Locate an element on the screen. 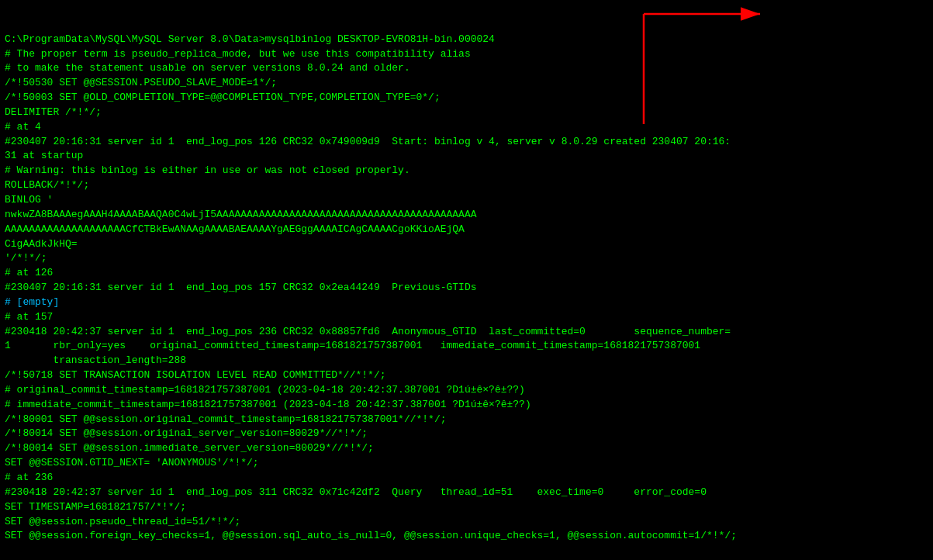  terminal-line: # Warning: this binlog is either in use … is located at coordinates (467, 171).